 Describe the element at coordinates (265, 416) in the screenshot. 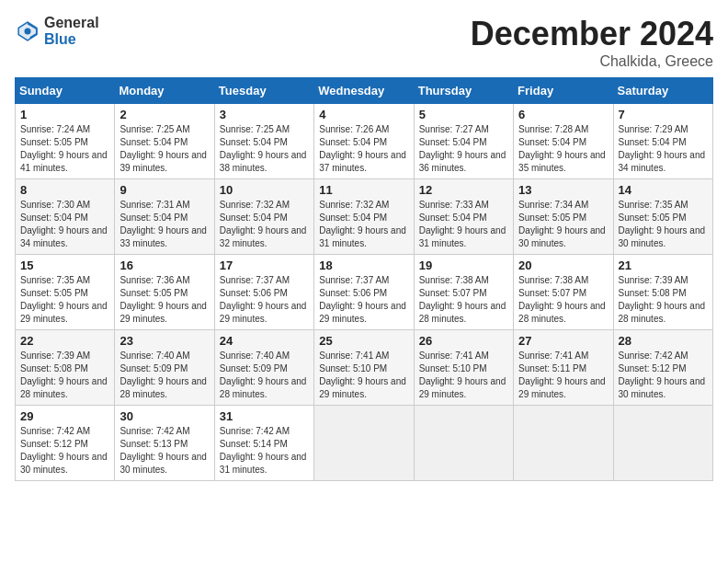

I see `day-number: 31` at that location.